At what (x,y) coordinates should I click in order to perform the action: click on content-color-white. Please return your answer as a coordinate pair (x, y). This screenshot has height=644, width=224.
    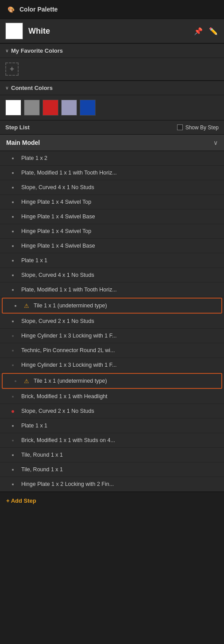
    Looking at the image, I should click on (13, 108).